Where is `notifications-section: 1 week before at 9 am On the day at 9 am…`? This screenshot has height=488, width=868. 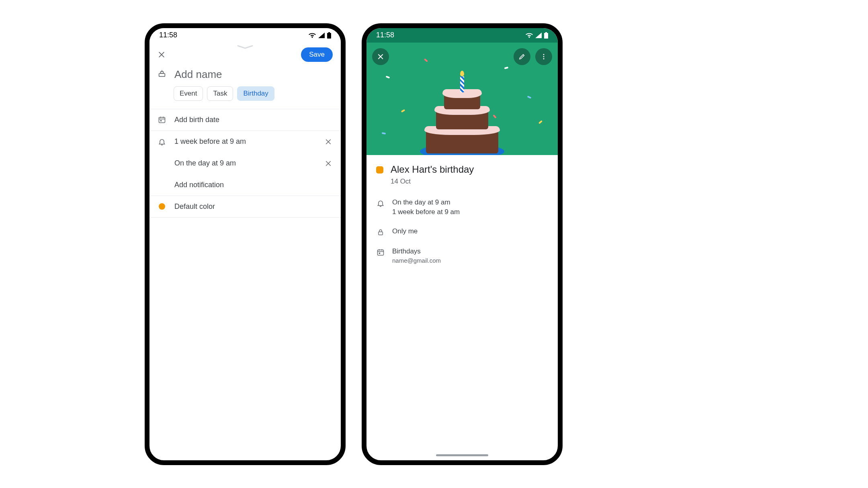 notifications-section: 1 week before at 9 am On the day at 9 am… is located at coordinates (245, 163).